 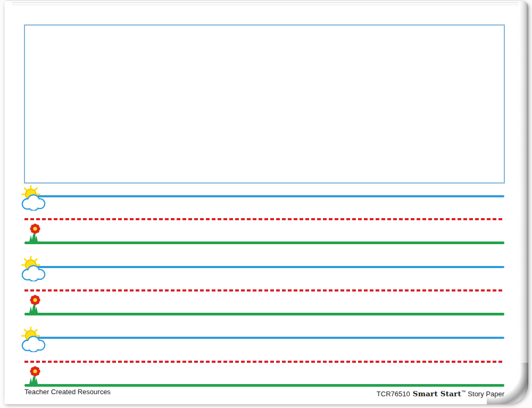 I want to click on brand-name: Smart Start, so click(x=437, y=394).